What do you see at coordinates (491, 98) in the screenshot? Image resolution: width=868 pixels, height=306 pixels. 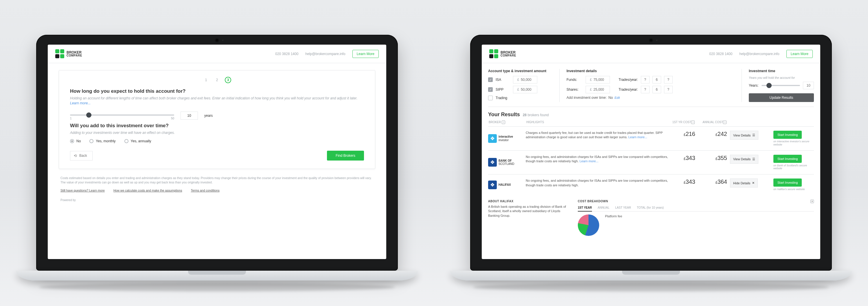 I see `trading-checkbox` at bounding box center [491, 98].